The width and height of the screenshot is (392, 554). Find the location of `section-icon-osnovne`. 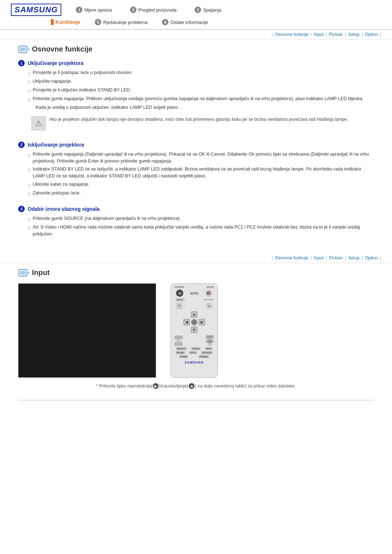

section-icon-osnovne is located at coordinates (24, 49).